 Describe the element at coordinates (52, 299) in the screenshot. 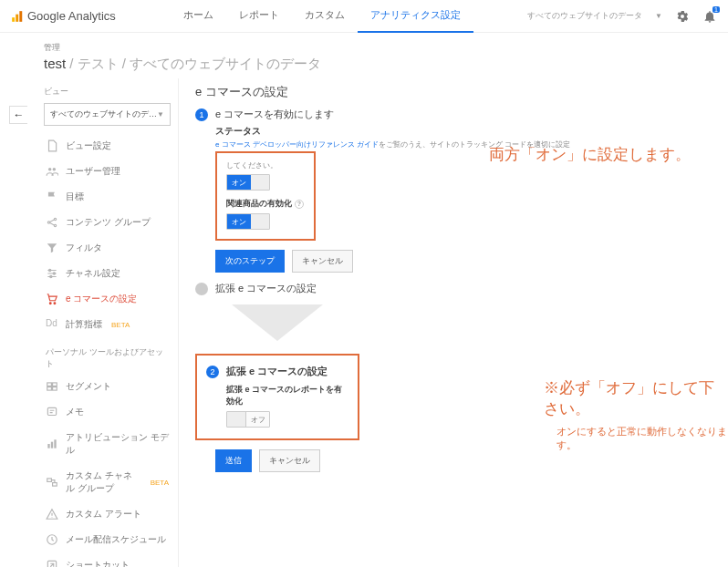

I see `cart-icon` at that location.